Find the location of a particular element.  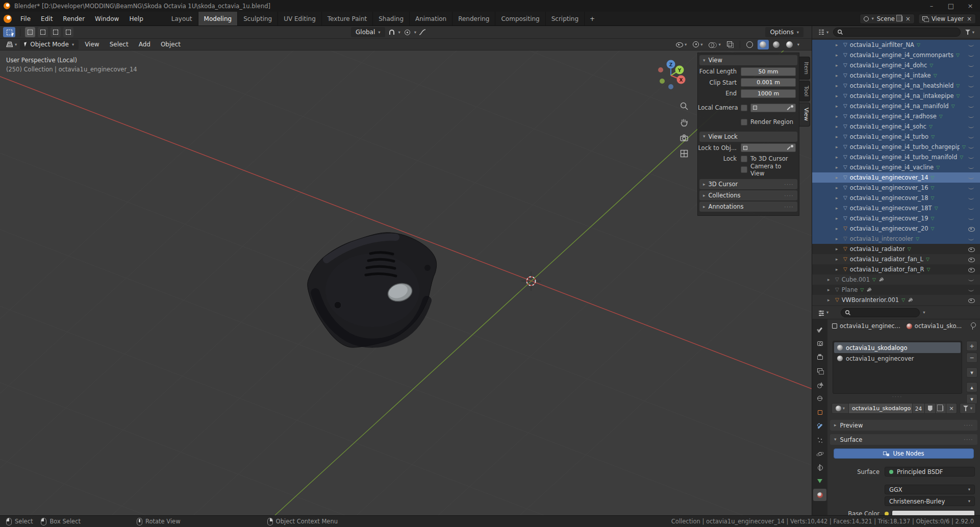

menu-item: Window is located at coordinates (107, 18).